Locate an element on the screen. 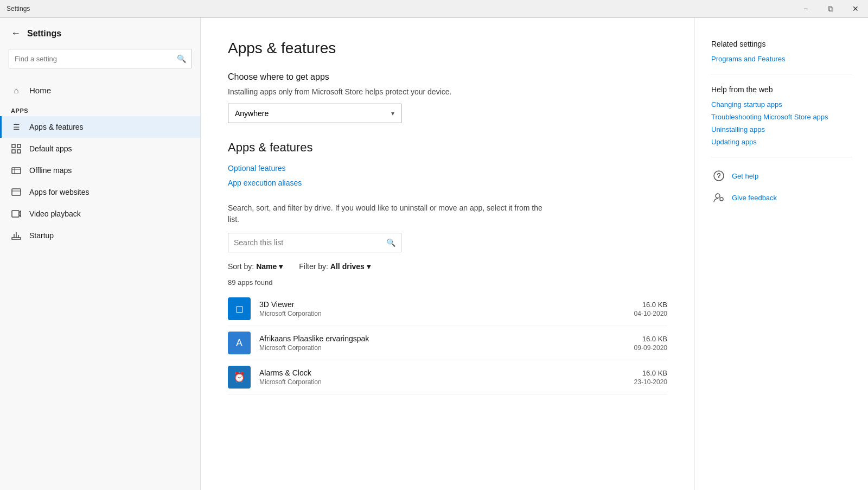 This screenshot has height=490, width=868. sort-chevron-icon: ▾ is located at coordinates (281, 266).